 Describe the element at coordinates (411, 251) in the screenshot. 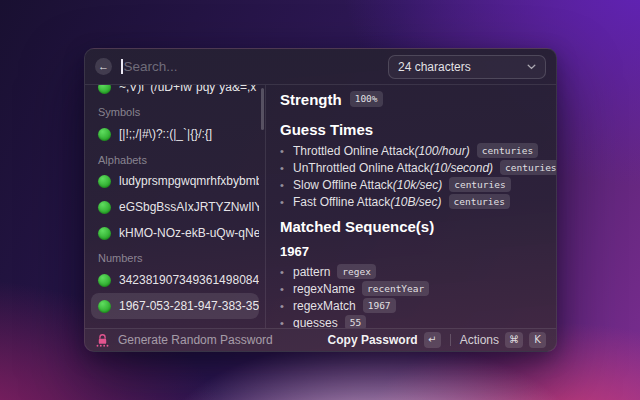

I see `matched-token: 1967` at that location.